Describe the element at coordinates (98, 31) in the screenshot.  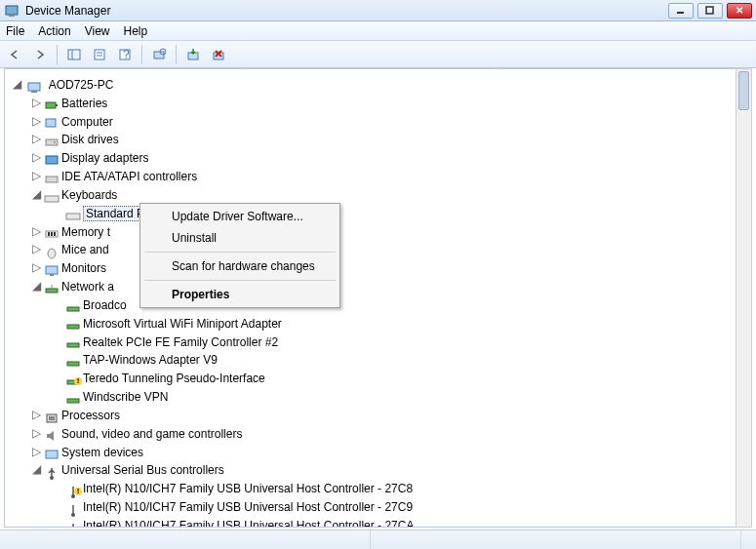
I see `menu-view: View` at that location.